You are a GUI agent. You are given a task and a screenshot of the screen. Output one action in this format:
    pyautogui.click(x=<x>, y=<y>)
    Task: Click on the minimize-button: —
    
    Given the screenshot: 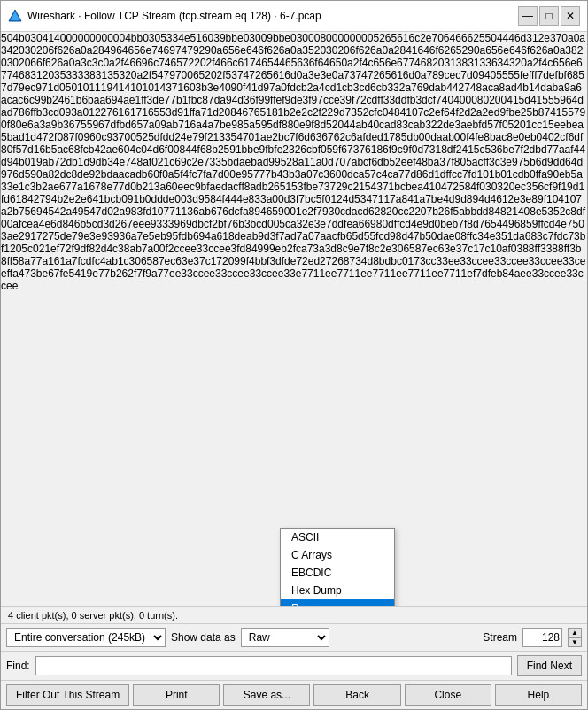 What is the action you would take?
    pyautogui.click(x=528, y=16)
    